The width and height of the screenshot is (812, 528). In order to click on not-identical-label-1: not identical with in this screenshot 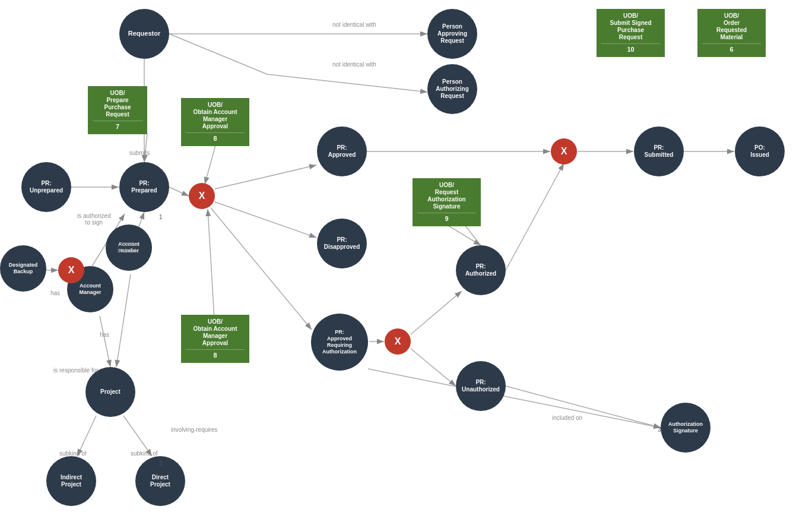, I will do `click(354, 25)`.